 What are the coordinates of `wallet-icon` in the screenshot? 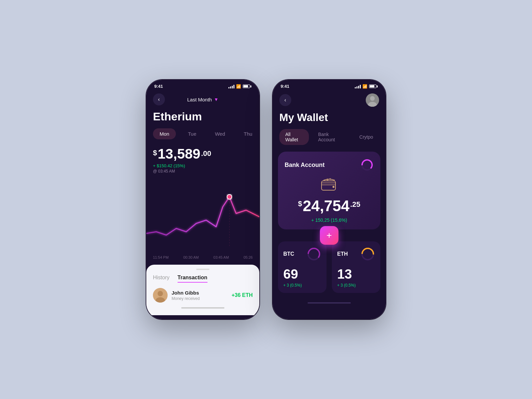 It's located at (329, 185).